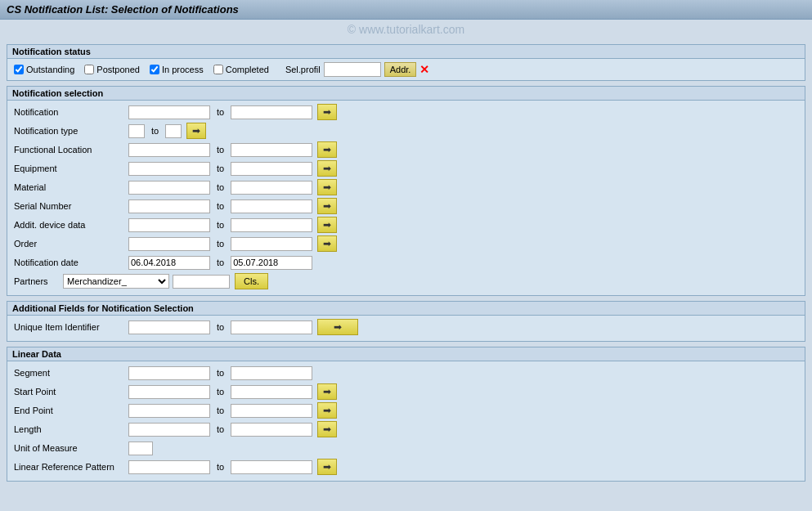  What do you see at coordinates (71, 410) in the screenshot?
I see `end-point-label: End Point` at bounding box center [71, 410].